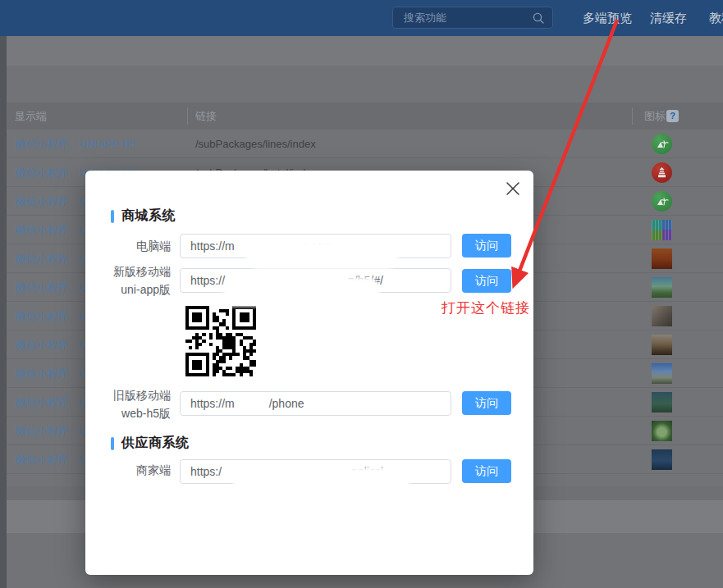 The image size is (723, 588). I want to click on visit-new-mobile-button: 访问, so click(487, 280).